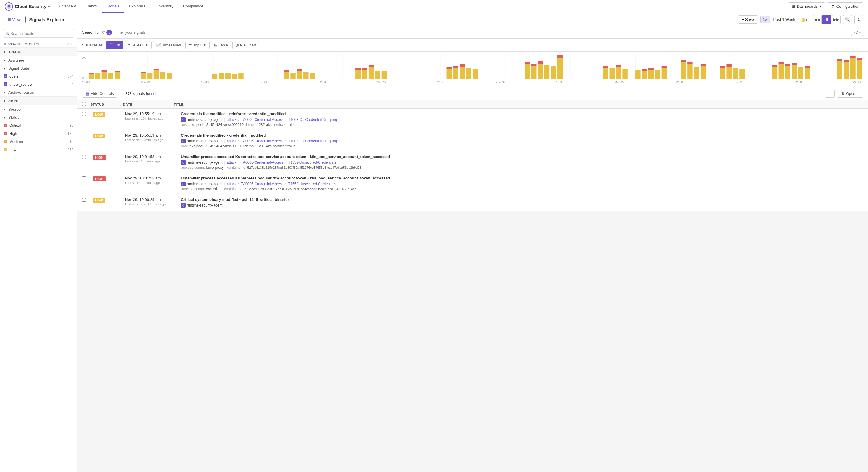  What do you see at coordinates (522, 156) in the screenshot?
I see `signal-3-title: Unfamiliar process accessed Kubernetes p…` at bounding box center [522, 156].